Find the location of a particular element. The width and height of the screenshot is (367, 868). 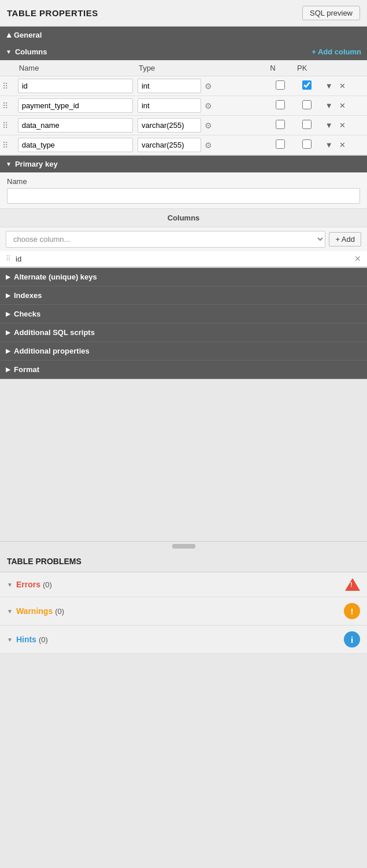

hints-label: Hints is located at coordinates (27, 639).